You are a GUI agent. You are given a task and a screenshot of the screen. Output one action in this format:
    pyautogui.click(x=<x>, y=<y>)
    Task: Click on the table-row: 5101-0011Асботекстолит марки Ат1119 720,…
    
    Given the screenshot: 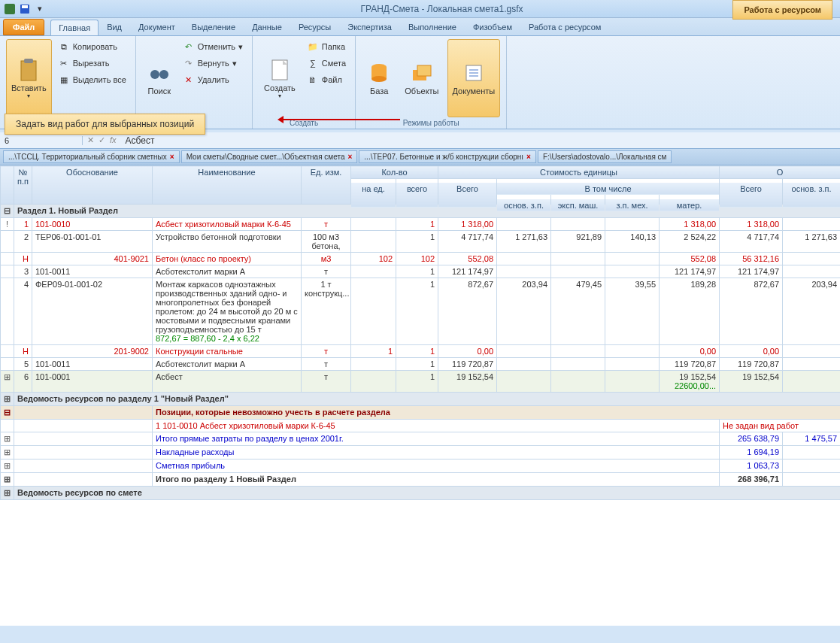 What is the action you would take?
    pyautogui.click(x=421, y=364)
    